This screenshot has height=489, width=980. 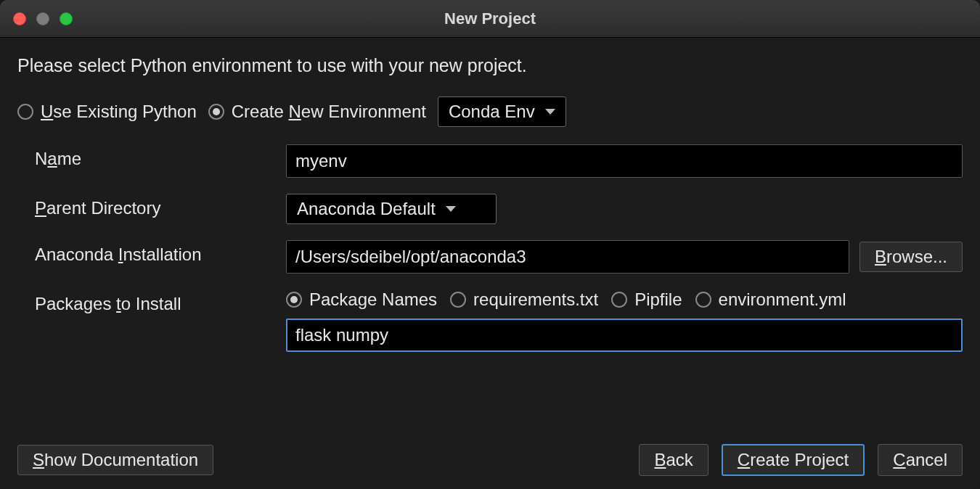 What do you see at coordinates (155, 206) in the screenshot?
I see `parent-directory-label: Parent Directory` at bounding box center [155, 206].